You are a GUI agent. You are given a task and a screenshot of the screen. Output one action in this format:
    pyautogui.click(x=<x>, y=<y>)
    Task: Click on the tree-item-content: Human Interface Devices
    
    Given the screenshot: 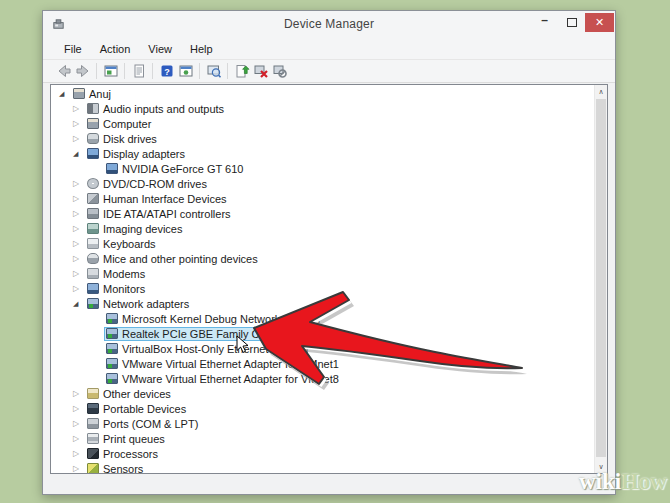 What is the action you would take?
    pyautogui.click(x=158, y=199)
    